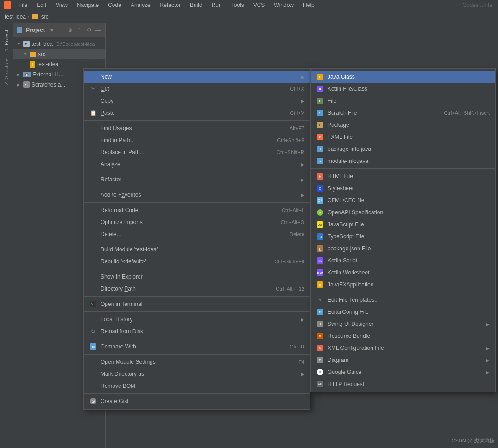 The image size is (498, 448). I want to click on sub-item-file: F File, so click(403, 101).